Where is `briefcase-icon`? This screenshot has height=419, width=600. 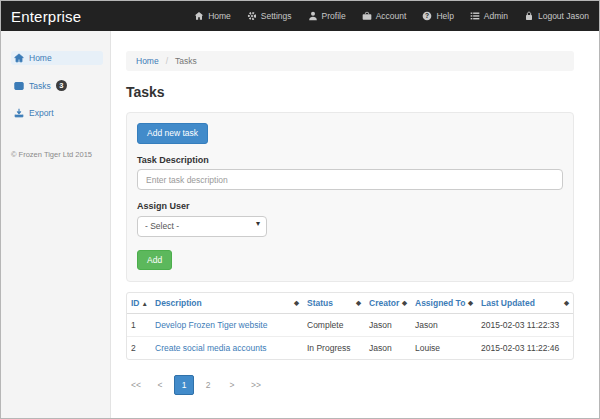
briefcase-icon is located at coordinates (367, 16).